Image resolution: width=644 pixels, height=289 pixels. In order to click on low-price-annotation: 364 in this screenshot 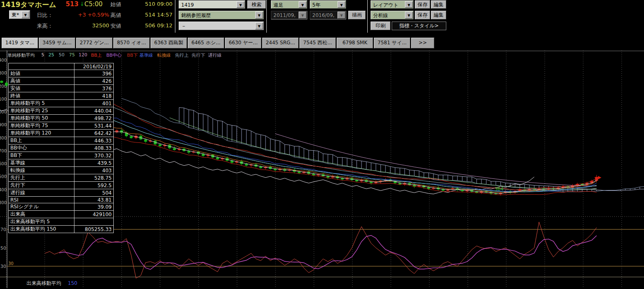, I will do `click(499, 189)`.